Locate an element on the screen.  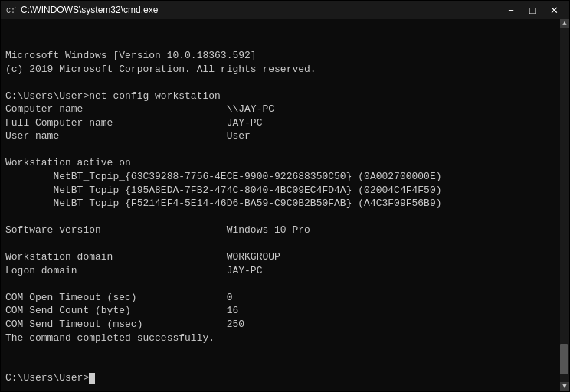
terminal-line: Logon domain JAY-PC is located at coordinates (280, 271).